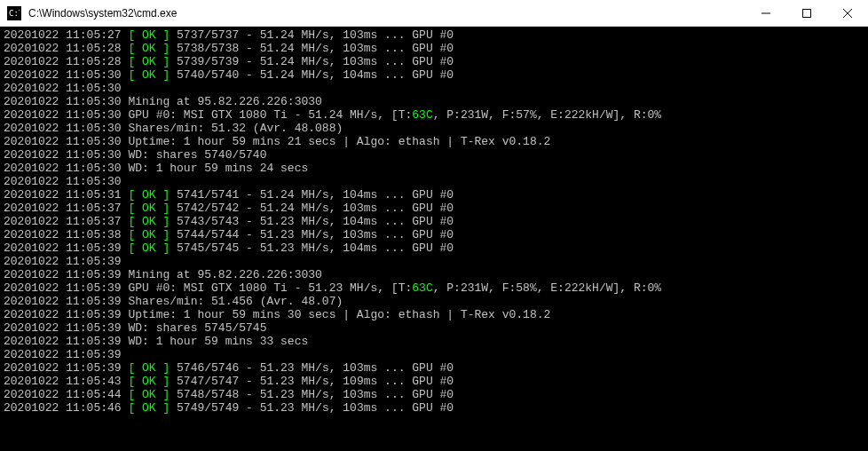 This screenshot has width=868, height=451. What do you see at coordinates (434, 408) in the screenshot?
I see `log-line: 20201022 11:05:46 [ OK ] 5749/5749 - 51.…` at bounding box center [434, 408].